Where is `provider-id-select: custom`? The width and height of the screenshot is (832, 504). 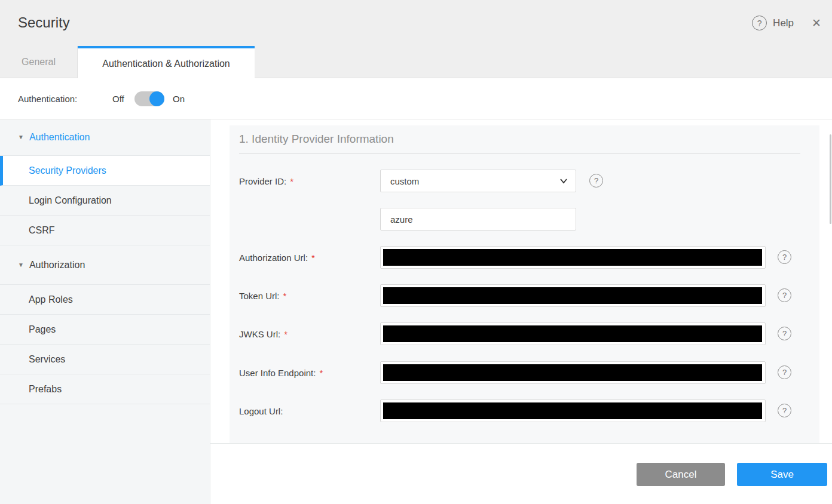 provider-id-select: custom is located at coordinates (478, 181).